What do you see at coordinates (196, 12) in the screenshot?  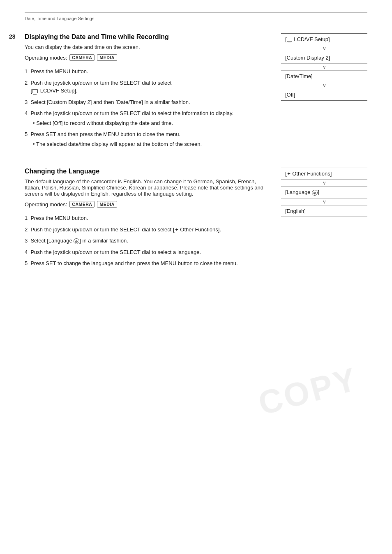 I see `top-border` at bounding box center [196, 12].